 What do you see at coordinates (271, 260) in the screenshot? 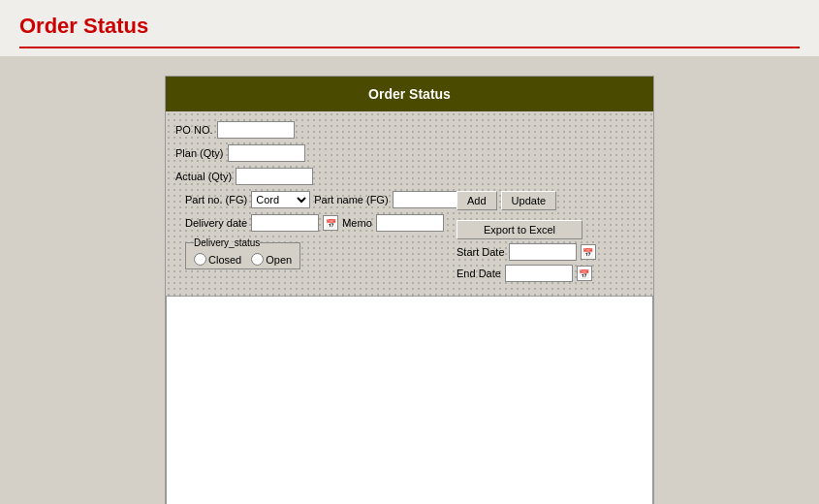
I see `open-radio-item: Open` at bounding box center [271, 260].